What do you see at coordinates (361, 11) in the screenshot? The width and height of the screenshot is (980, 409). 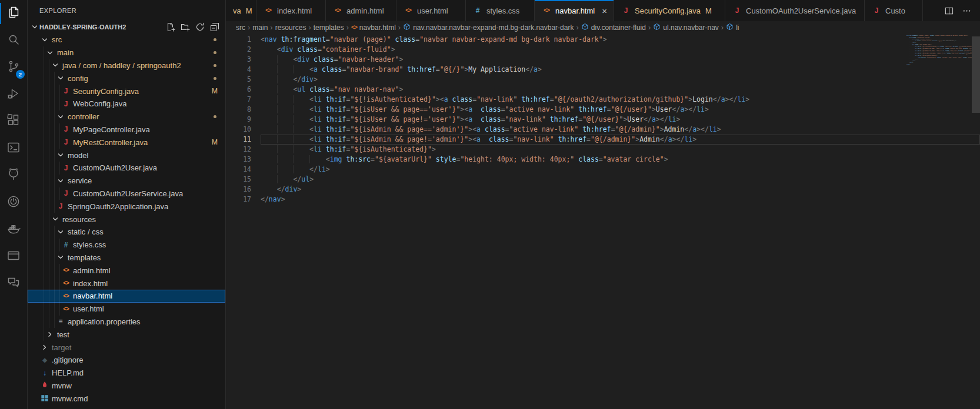 I see `tab-admin.html: <>admin.html` at bounding box center [361, 11].